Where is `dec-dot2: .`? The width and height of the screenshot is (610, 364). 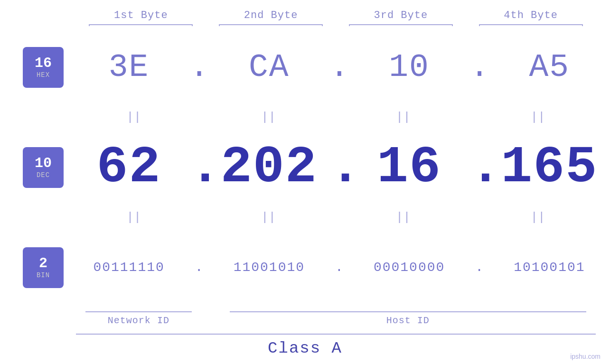
dec-dot2: . is located at coordinates (339, 167).